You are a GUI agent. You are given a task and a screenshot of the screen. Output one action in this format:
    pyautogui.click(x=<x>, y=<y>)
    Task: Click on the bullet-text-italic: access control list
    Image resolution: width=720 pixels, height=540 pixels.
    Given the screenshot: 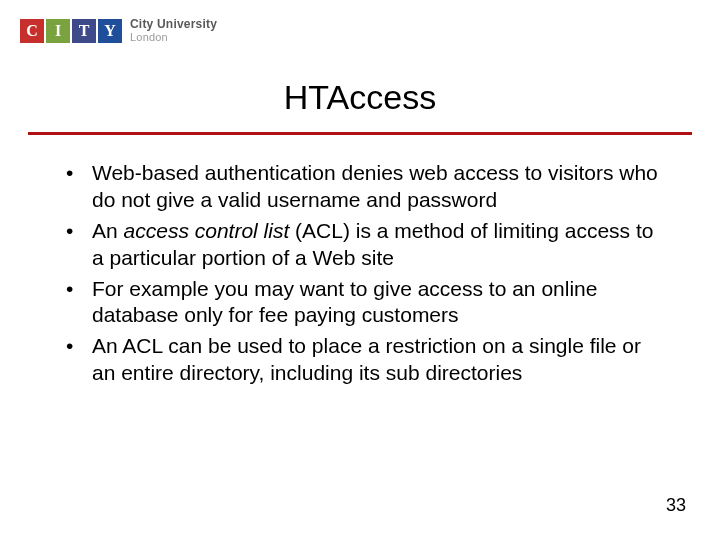 What is the action you would take?
    pyautogui.click(x=207, y=230)
    